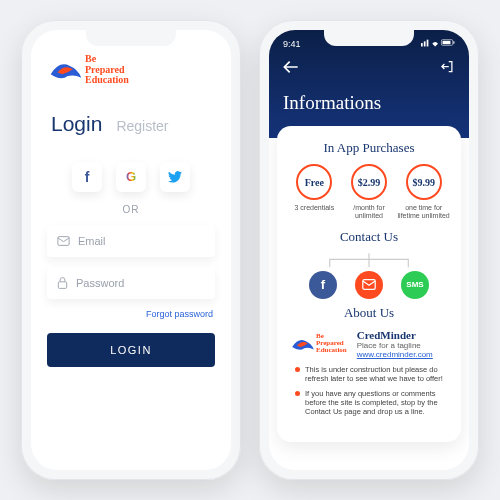 The height and width of the screenshot is (500, 500). Describe the element at coordinates (369, 192) in the screenshot. I see `price-option-monthly: $2.99 /month for unlimited` at that location.